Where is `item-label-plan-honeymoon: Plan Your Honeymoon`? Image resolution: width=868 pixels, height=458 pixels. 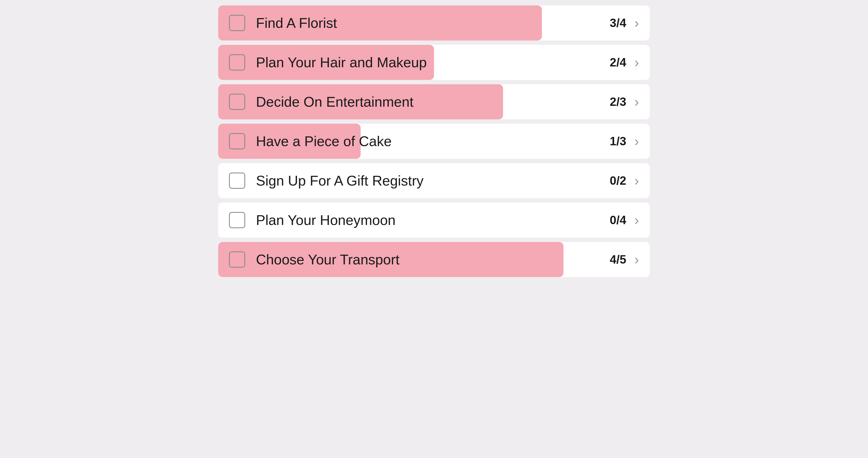
item-label-plan-honeymoon: Plan Your Honeymoon is located at coordinates (433, 220).